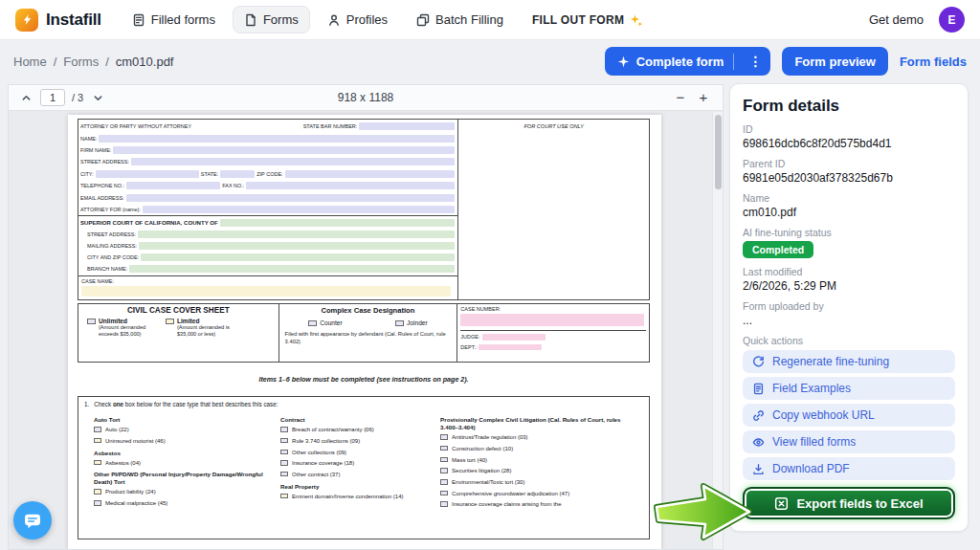 The image size is (980, 550). I want to click on case-type-option: Breach of contract/warranty (06), so click(345, 430).